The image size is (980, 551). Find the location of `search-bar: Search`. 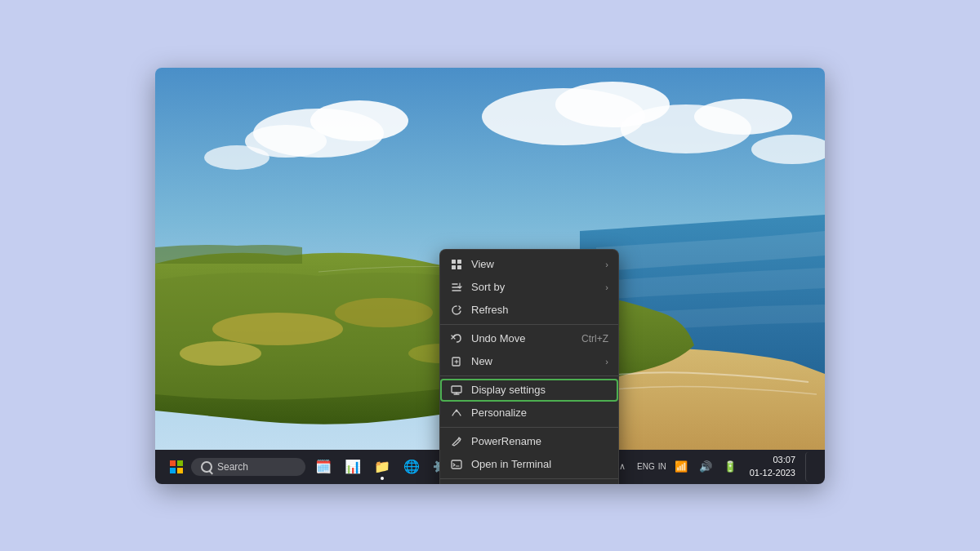

search-bar: Search is located at coordinates (248, 467).